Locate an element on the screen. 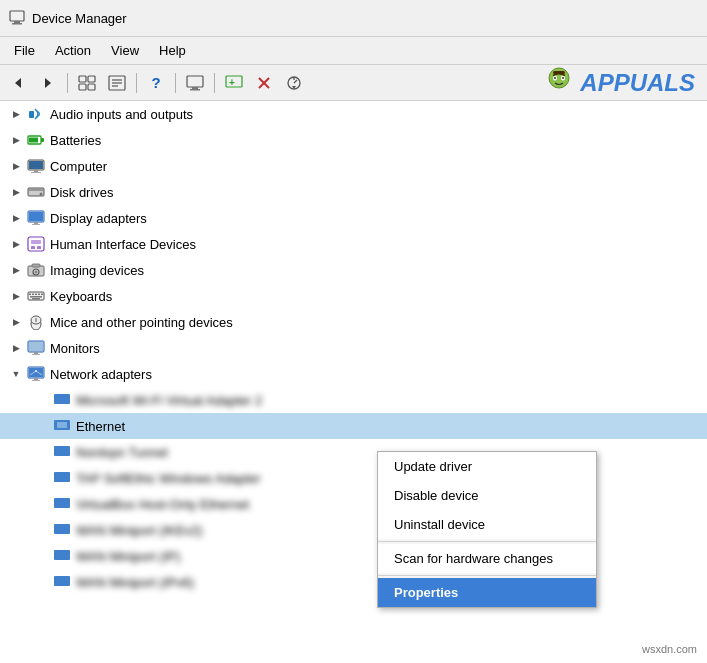 This screenshot has height=663, width=707. expander-audio: ▶ is located at coordinates (16, 114).